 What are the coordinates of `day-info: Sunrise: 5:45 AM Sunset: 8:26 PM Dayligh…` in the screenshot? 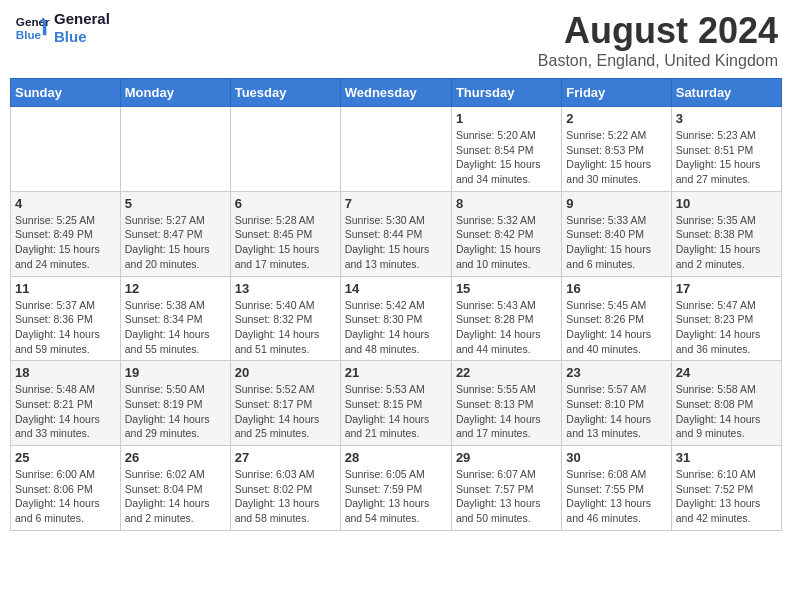 It's located at (616, 328).